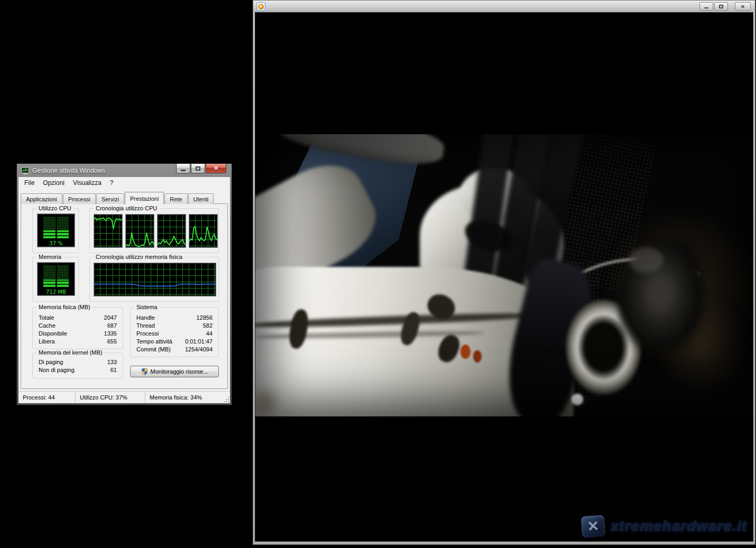 The height and width of the screenshot is (548, 756). I want to click on media-player-caption-buttons: ✕, so click(725, 6).